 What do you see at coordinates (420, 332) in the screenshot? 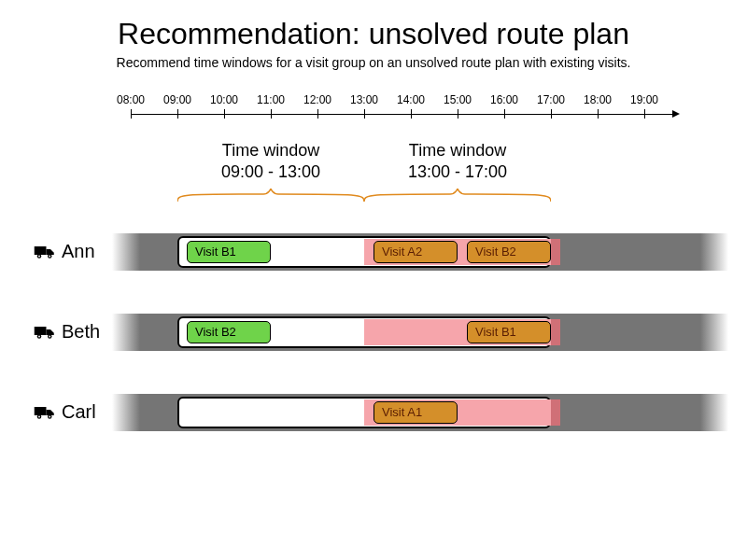
I see `lane-bar: Visit B2Visit B1` at bounding box center [420, 332].